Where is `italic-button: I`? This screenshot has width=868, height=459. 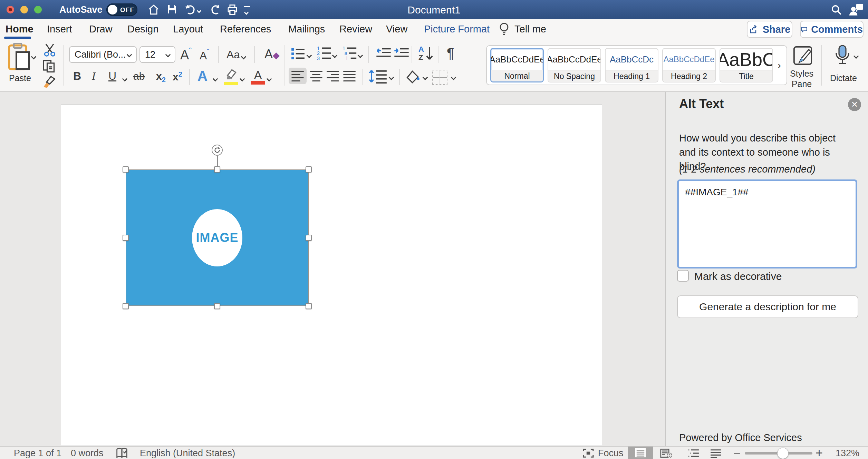
italic-button: I is located at coordinates (94, 76).